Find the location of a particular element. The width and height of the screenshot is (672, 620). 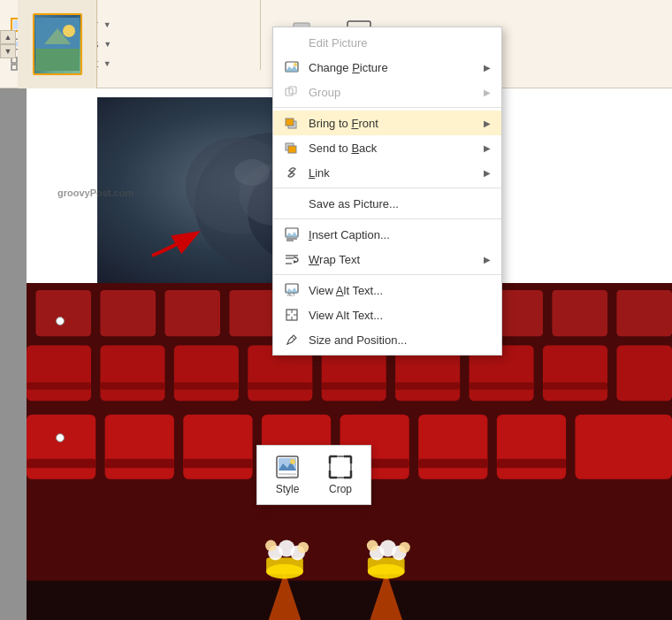

bring-to-front-icon is located at coordinates (292, 123).